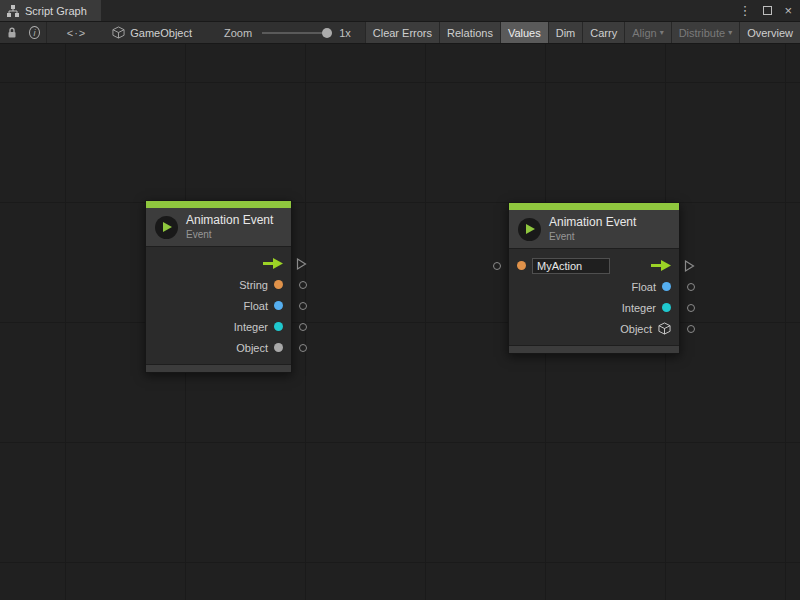 This screenshot has width=800, height=600. What do you see at coordinates (218, 284) in the screenshot?
I see `port-row-string: String` at bounding box center [218, 284].